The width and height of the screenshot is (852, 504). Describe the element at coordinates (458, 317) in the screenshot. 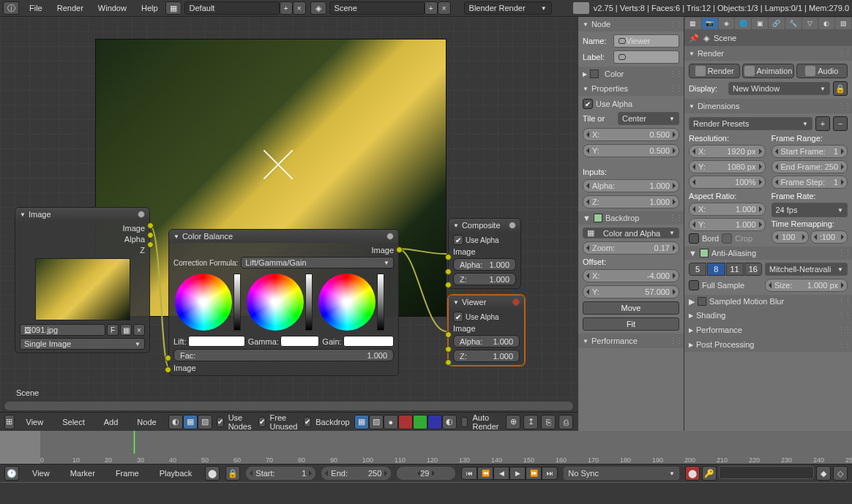

I see `viewer-use-alpha-check` at that location.